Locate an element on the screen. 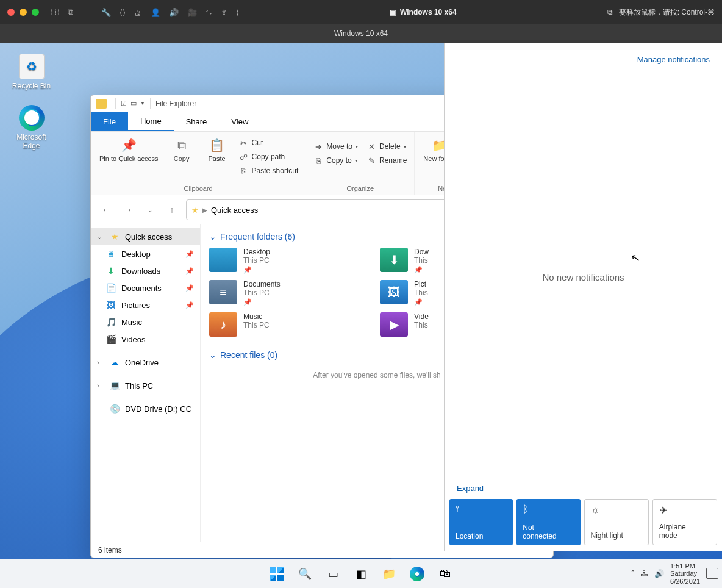  paste-button: 📋Paste is located at coordinates (217, 149).